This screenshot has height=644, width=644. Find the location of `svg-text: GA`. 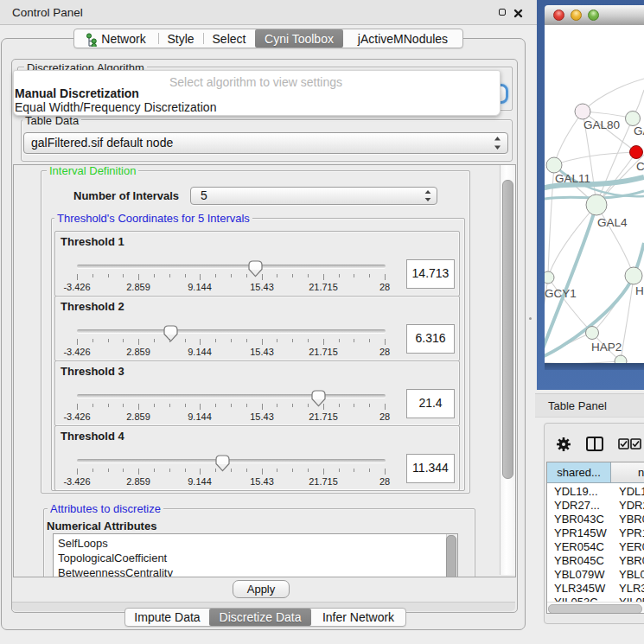

svg-text: GA is located at coordinates (639, 131).